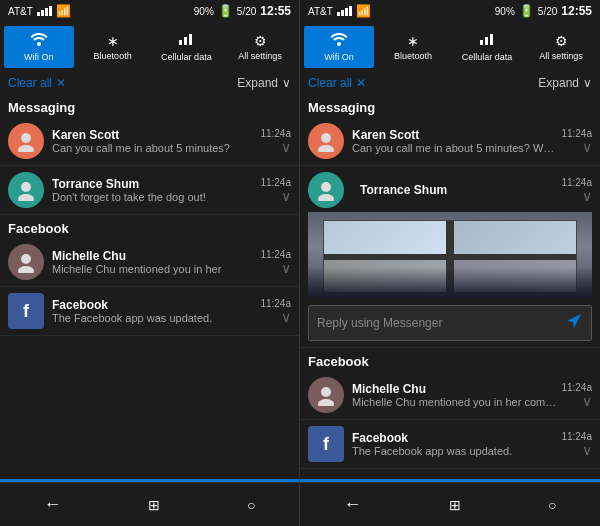  Describe the element at coordinates (150, 504) in the screenshot. I see `bottom-nav-left: ← ⊞ ○` at that location.